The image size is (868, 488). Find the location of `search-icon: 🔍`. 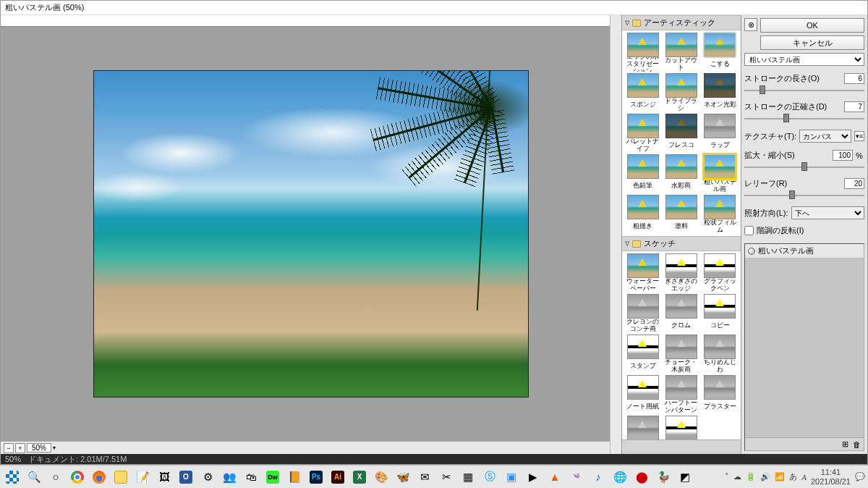

search-icon: 🔍 is located at coordinates (34, 477).